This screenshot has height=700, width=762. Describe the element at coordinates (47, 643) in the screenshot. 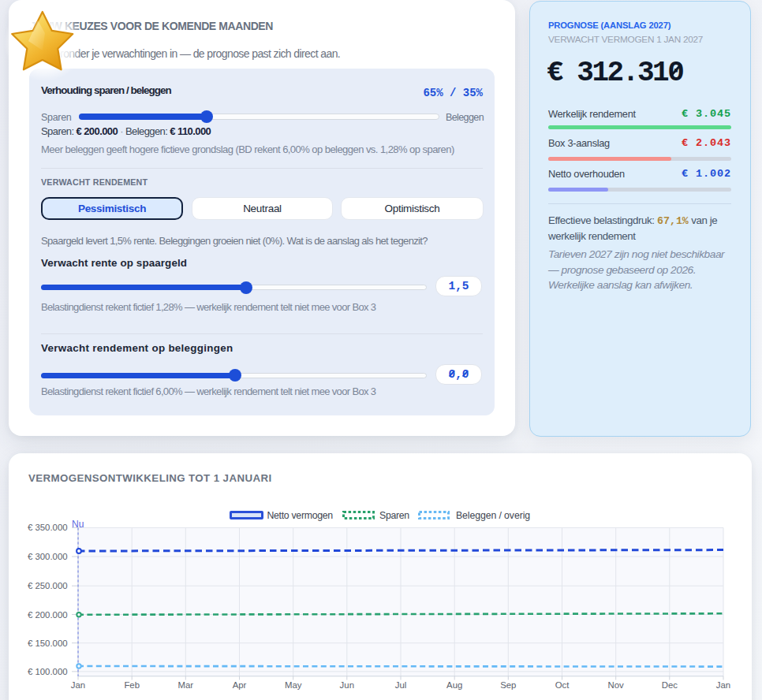

I see `svg-text: € 150.000` at that location.